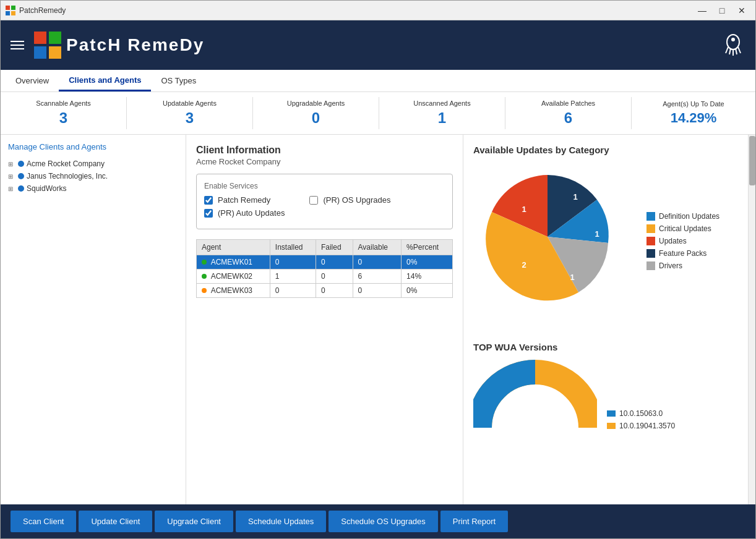 Image resolution: width=756 pixels, height=539 pixels. I want to click on service-pr-os-upgrades: (PR) OS Upgrades, so click(350, 200).